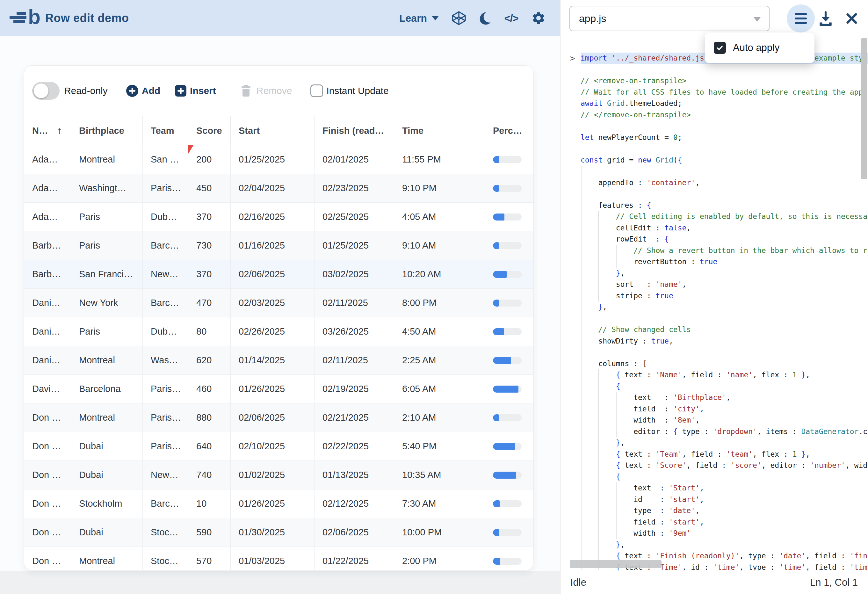 This screenshot has height=594, width=868. Describe the element at coordinates (354, 559) in the screenshot. I see `cell-finish: 01/22/2025` at that location.